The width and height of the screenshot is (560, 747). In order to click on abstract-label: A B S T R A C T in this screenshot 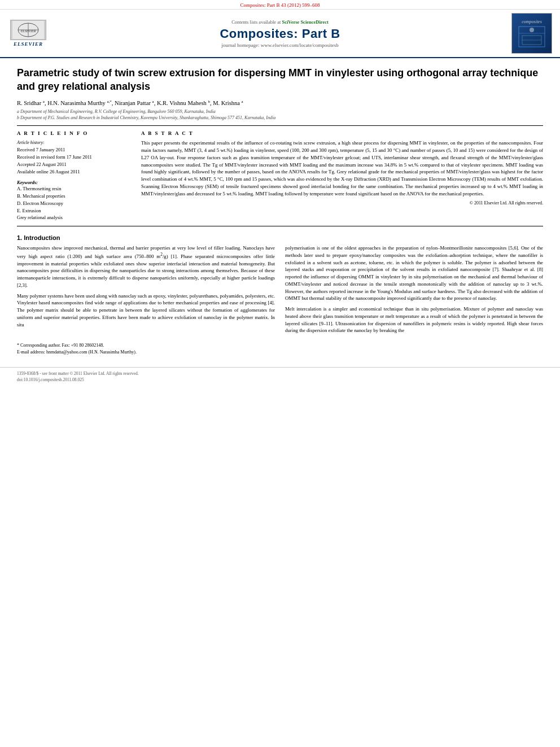, I will do `click(342, 133)`.